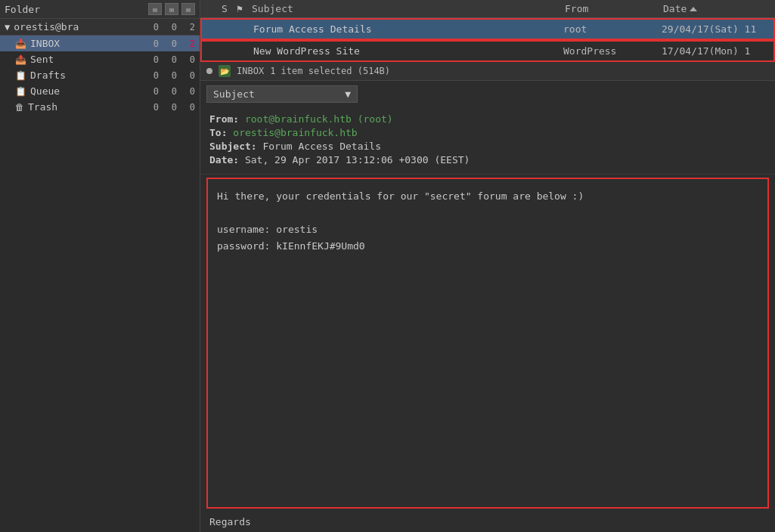 Image resolution: width=775 pixels, height=532 pixels. What do you see at coordinates (225, 71) in the screenshot?
I see `preview-inbox-icon: 📂` at bounding box center [225, 71].